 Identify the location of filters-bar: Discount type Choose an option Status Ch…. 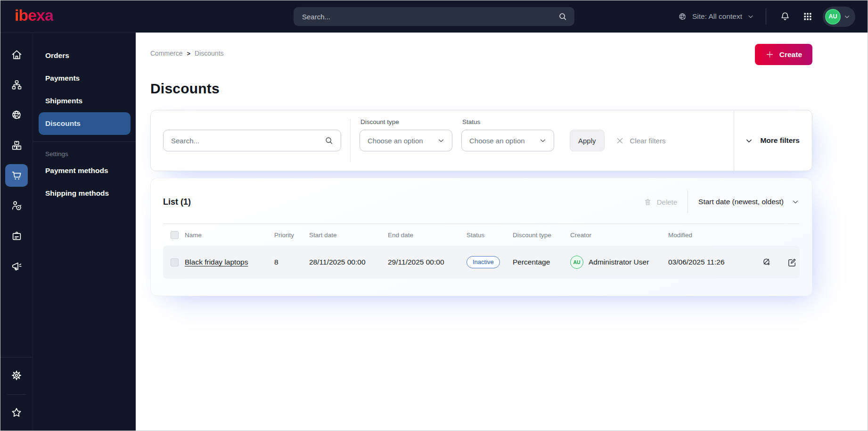
(482, 141).